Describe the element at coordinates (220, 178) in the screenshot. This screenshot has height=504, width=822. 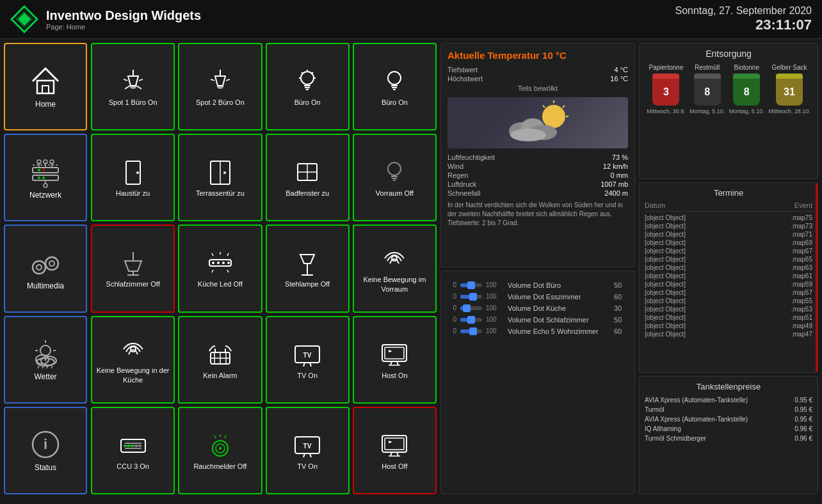
I see `widget-terrassentuer: Terrassentür zu` at that location.